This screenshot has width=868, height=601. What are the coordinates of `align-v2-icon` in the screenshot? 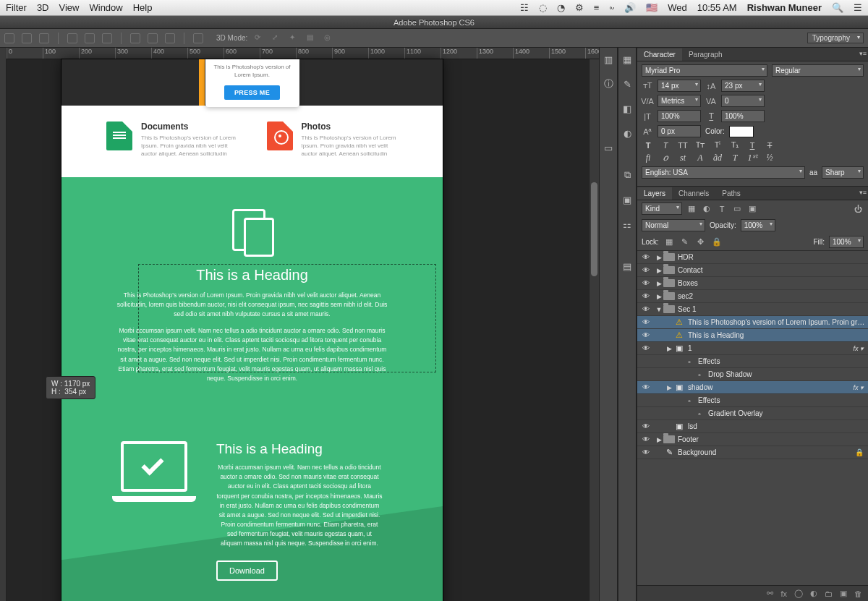 It's located at (153, 38).